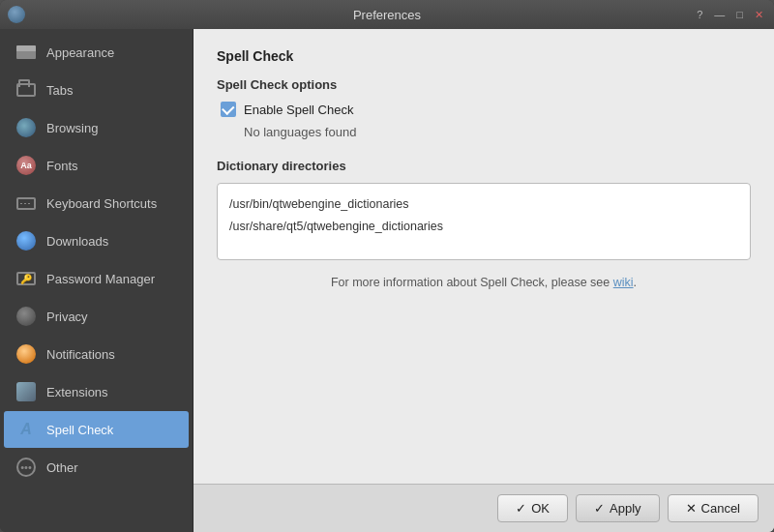 The height and width of the screenshot is (532, 774). Describe the element at coordinates (26, 429) in the screenshot. I see `spellcheck-icon: A` at that location.